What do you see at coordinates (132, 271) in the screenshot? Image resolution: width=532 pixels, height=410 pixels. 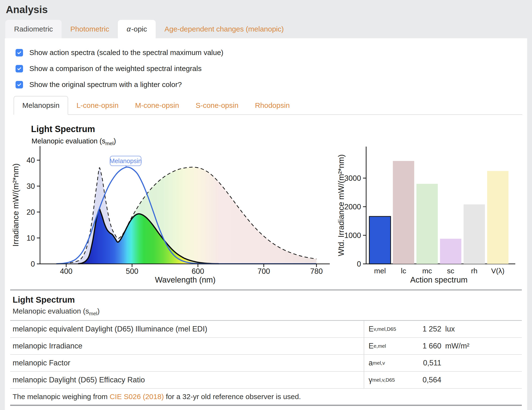 I see `x-tick-label: 500` at bounding box center [132, 271].